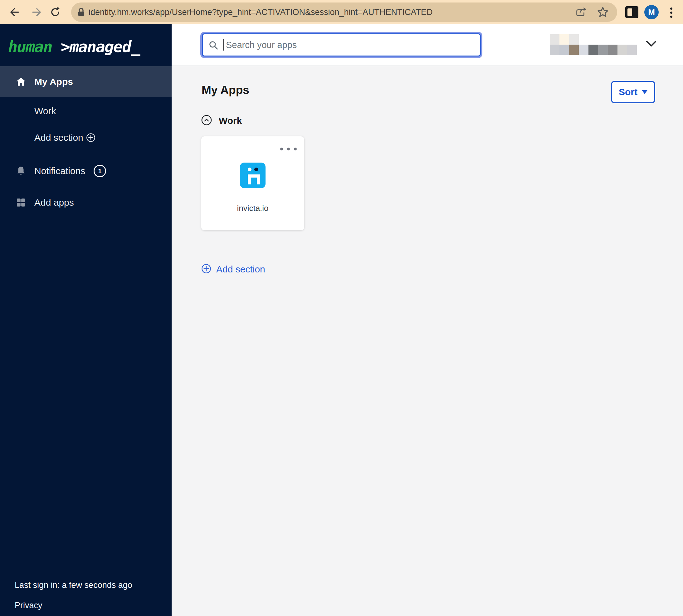 This screenshot has height=616, width=683. I want to click on share-icon, so click(581, 12).